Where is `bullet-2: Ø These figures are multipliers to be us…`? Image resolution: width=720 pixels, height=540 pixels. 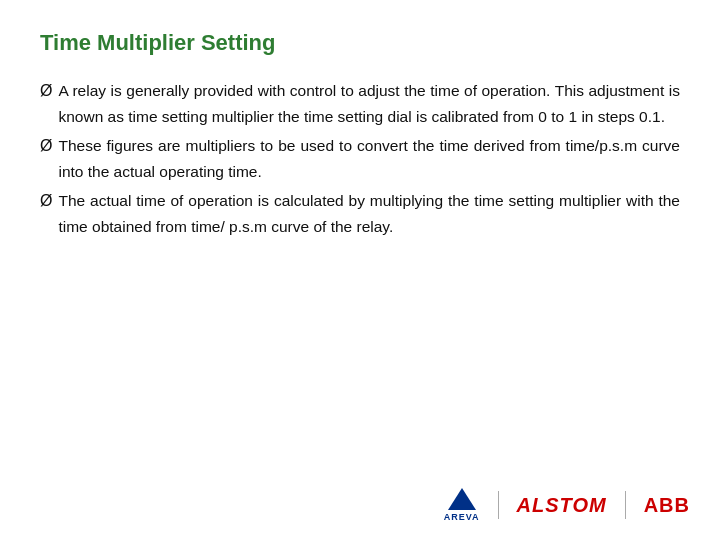 bullet-2: Ø These figures are multipliers to be us… is located at coordinates (360, 158).